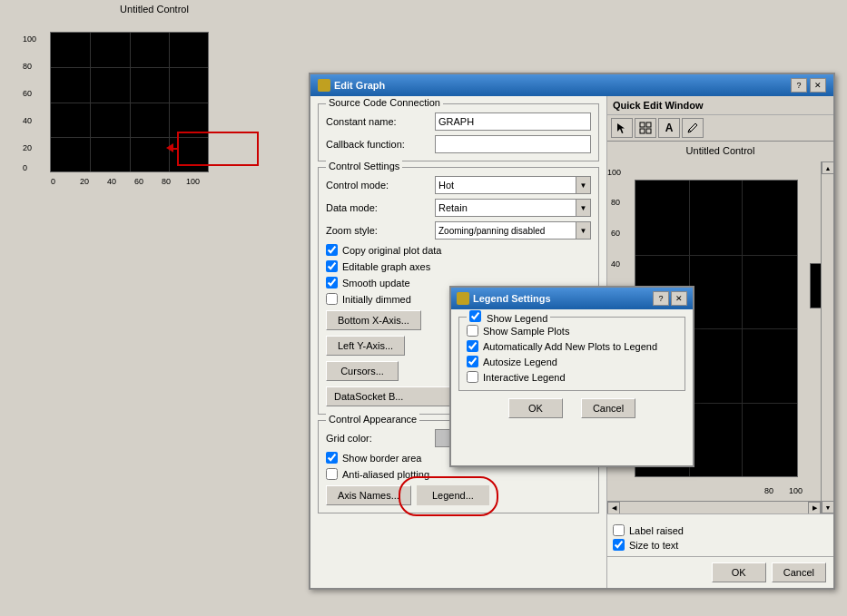 Image resolution: width=847 pixels, height=616 pixels. What do you see at coordinates (377, 299) in the screenshot?
I see `initially-dimmed-label: Initially dimmed` at bounding box center [377, 299].